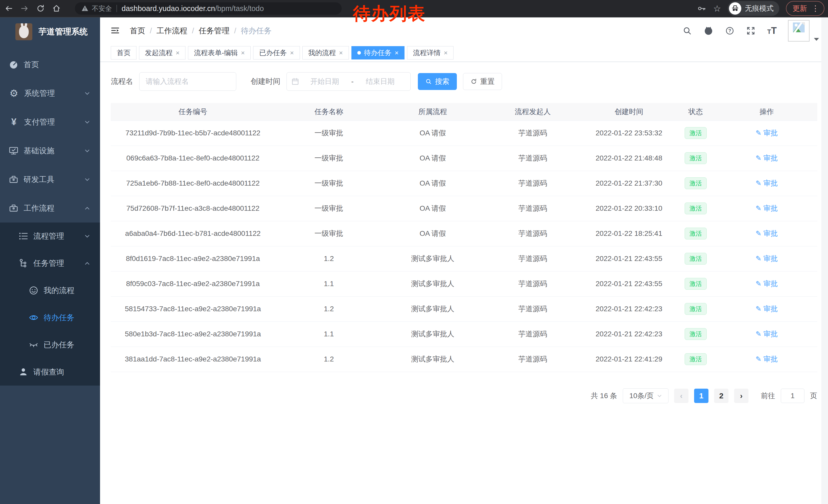 The image size is (828, 504). I want to click on sidebar-item-label: 研发工具, so click(39, 179).